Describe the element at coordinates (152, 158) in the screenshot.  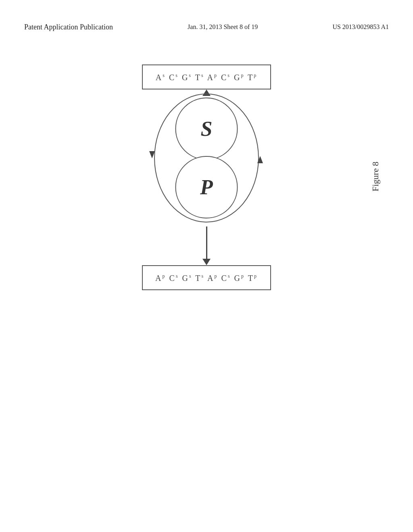
I see `left-arrow` at that location.